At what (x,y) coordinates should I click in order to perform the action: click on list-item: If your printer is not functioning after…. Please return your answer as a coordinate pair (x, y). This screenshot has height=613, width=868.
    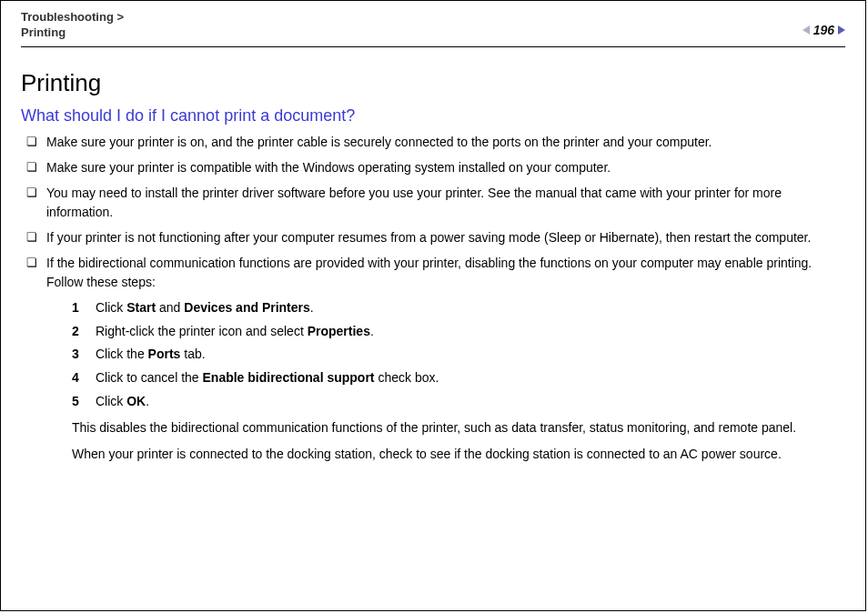
    Looking at the image, I should click on (433, 237).